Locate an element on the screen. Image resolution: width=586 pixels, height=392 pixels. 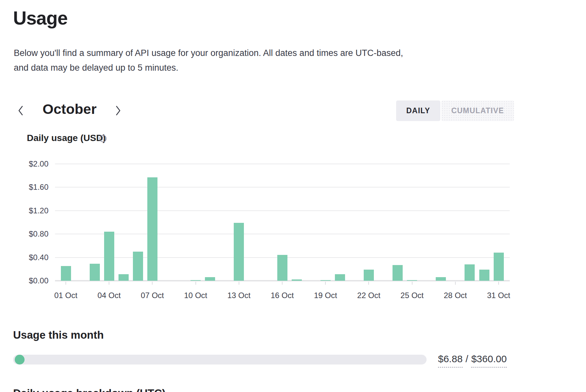
y-axis-label: $0.80 is located at coordinates (31, 234).